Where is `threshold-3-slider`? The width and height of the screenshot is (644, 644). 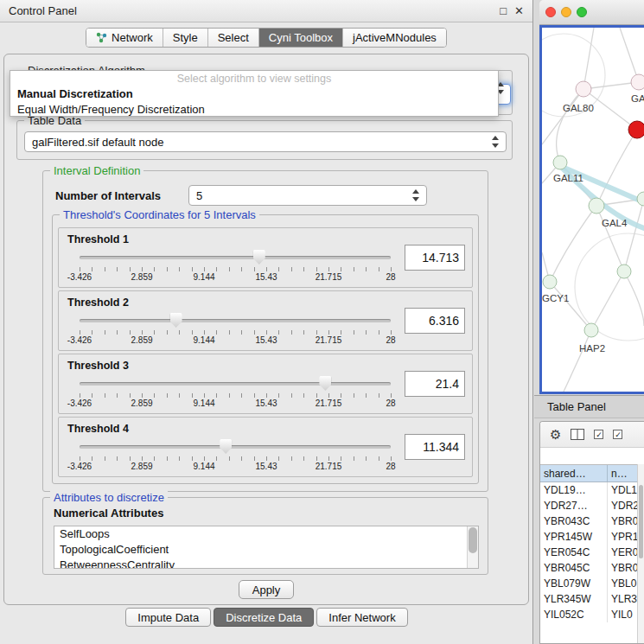 threshold-3-slider is located at coordinates (235, 384).